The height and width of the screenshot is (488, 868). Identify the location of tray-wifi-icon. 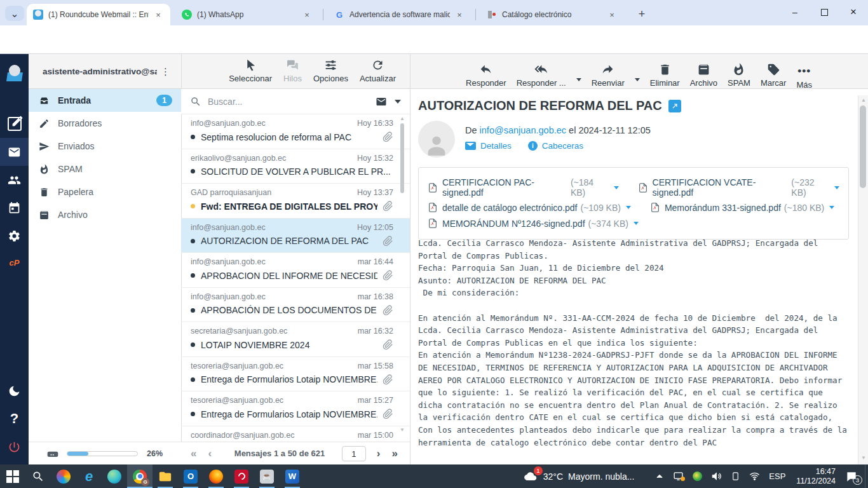
(755, 477).